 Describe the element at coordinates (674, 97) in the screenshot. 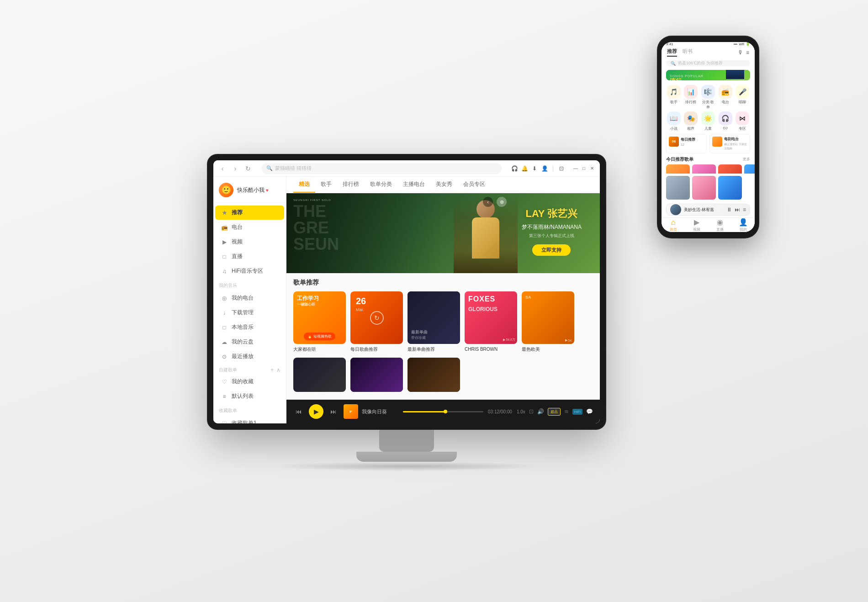

I see `phone-icon-artists: 🎵 歌手` at that location.